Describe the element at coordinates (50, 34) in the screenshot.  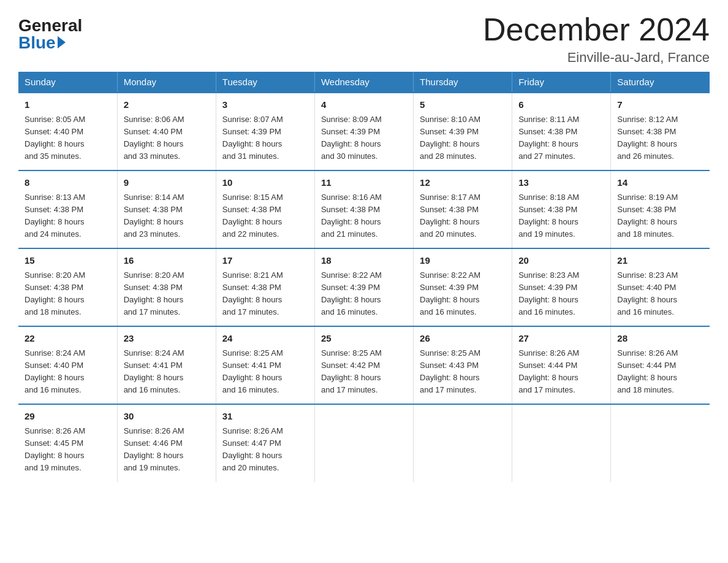
I see `logo: General Blue` at that location.